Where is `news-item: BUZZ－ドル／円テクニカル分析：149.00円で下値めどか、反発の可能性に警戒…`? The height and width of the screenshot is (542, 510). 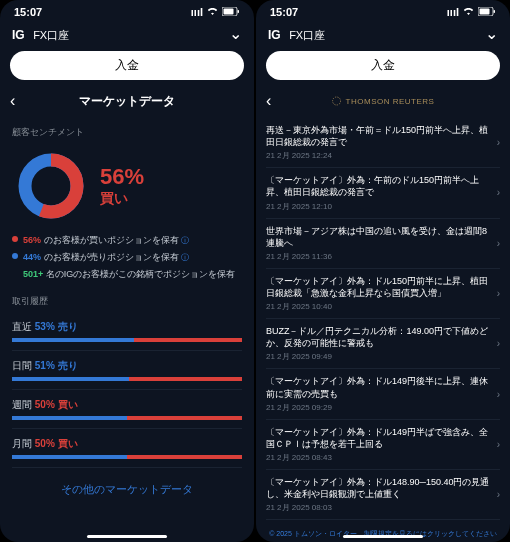
news-item: BUZZ－ドル／円テクニカル分析：149.00円で下値めどか、反発の可能性に警戒… is located at coordinates (383, 344).